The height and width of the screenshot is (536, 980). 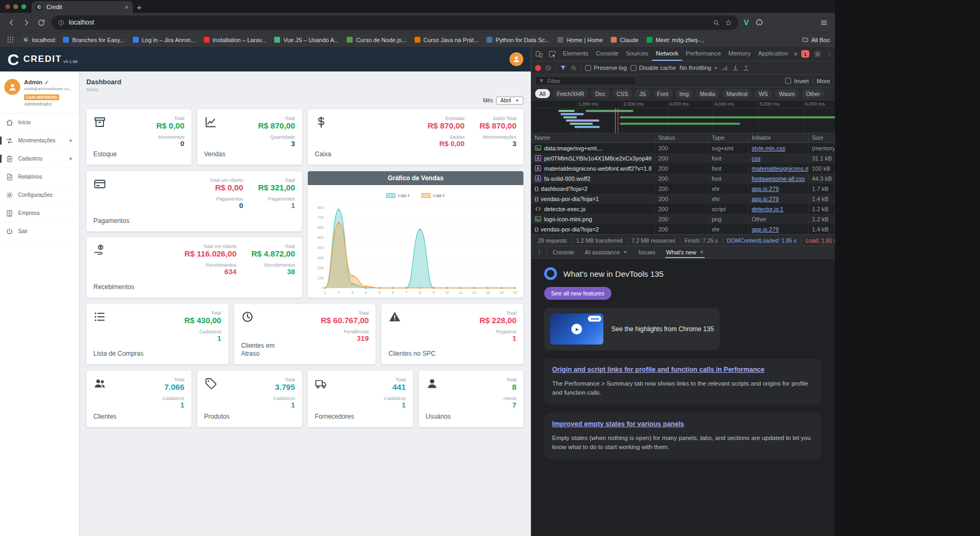 I want to click on error-count-badge: 1, so click(x=806, y=54).